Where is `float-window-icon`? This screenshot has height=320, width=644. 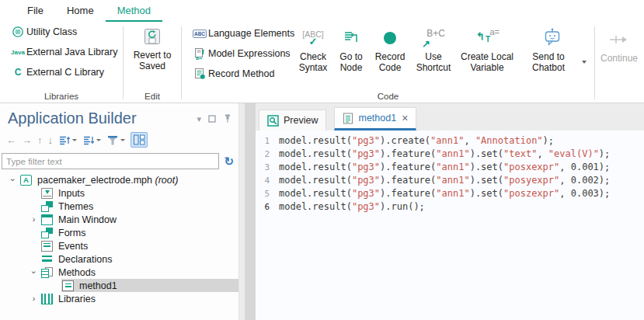 float-window-icon is located at coordinates (212, 120).